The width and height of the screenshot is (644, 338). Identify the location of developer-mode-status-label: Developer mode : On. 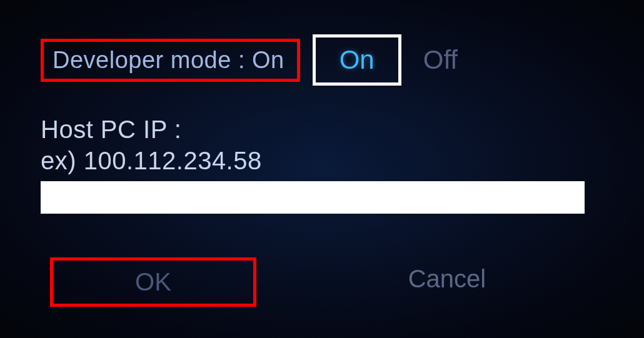
(170, 60).